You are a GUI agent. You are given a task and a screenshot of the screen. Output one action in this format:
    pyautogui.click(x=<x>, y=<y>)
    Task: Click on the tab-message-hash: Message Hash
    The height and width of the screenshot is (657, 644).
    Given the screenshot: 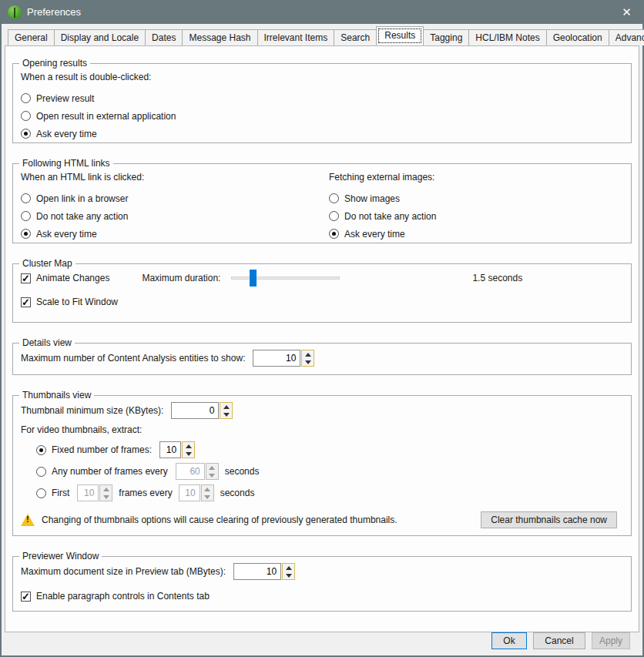 What is the action you would take?
    pyautogui.click(x=220, y=37)
    